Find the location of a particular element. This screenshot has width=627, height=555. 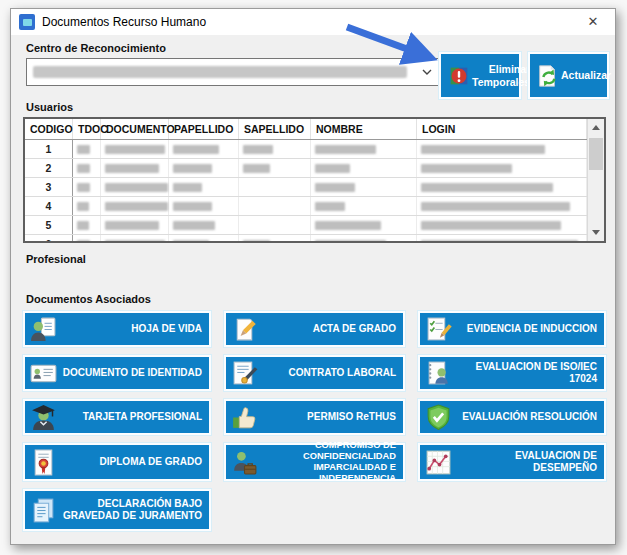

table-row: 4 is located at coordinates (314, 206).